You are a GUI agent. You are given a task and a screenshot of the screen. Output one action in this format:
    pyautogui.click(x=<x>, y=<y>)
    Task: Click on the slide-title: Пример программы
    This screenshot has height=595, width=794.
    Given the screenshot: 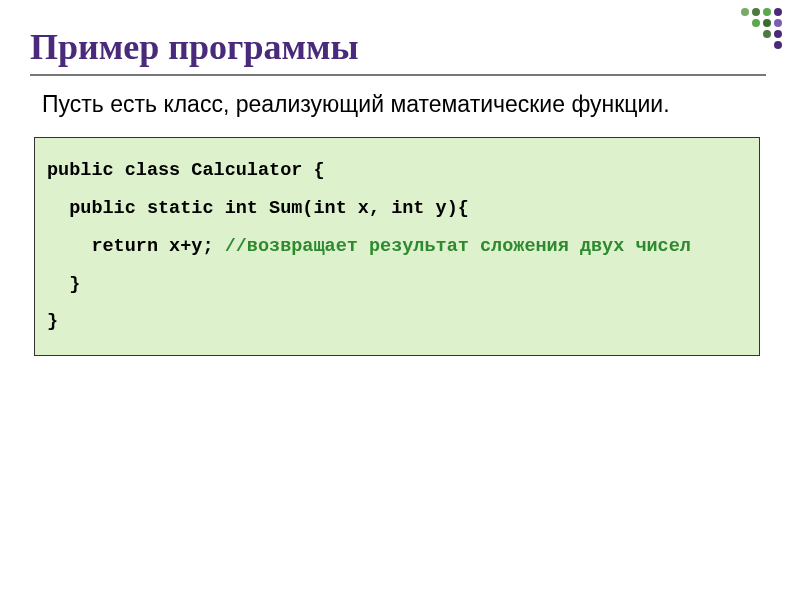 What is the action you would take?
    pyautogui.click(x=398, y=51)
    